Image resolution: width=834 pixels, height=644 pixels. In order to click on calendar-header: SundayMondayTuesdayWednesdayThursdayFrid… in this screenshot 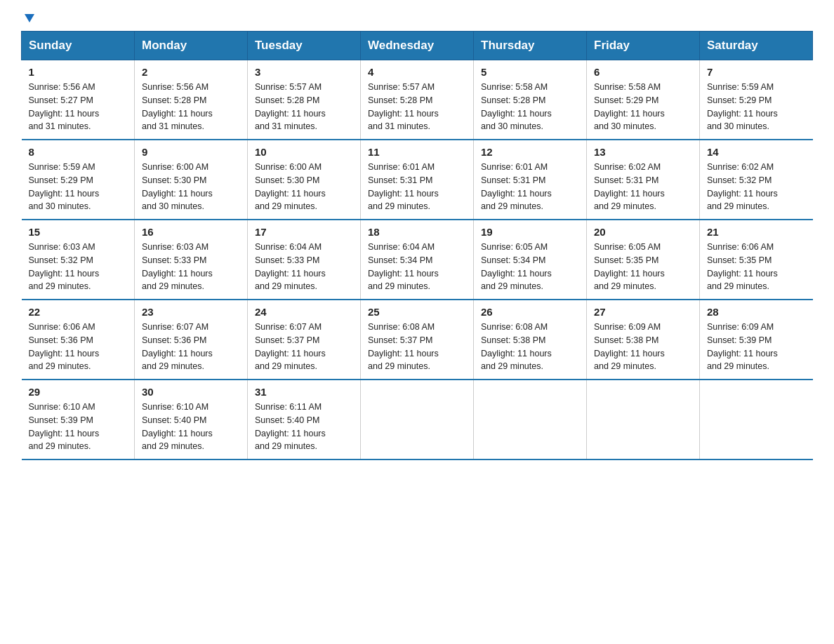, I will do `click(417, 46)`.